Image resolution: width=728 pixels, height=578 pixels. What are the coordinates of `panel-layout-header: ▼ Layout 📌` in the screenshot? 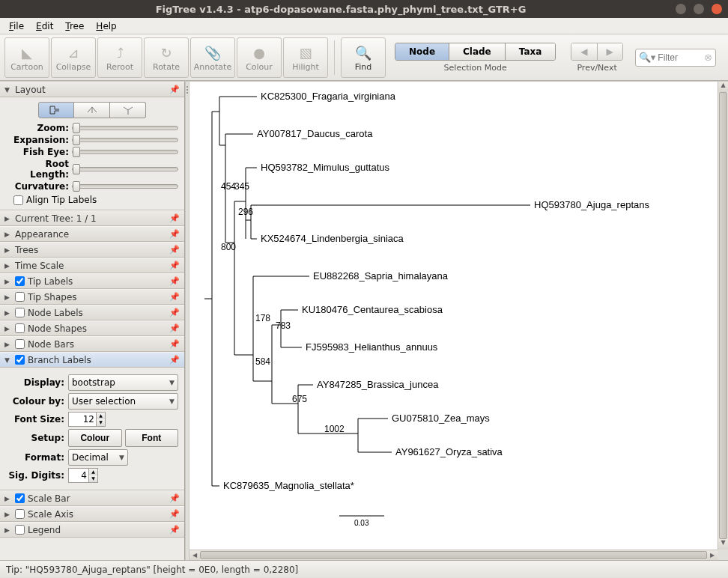 It's located at (92, 90).